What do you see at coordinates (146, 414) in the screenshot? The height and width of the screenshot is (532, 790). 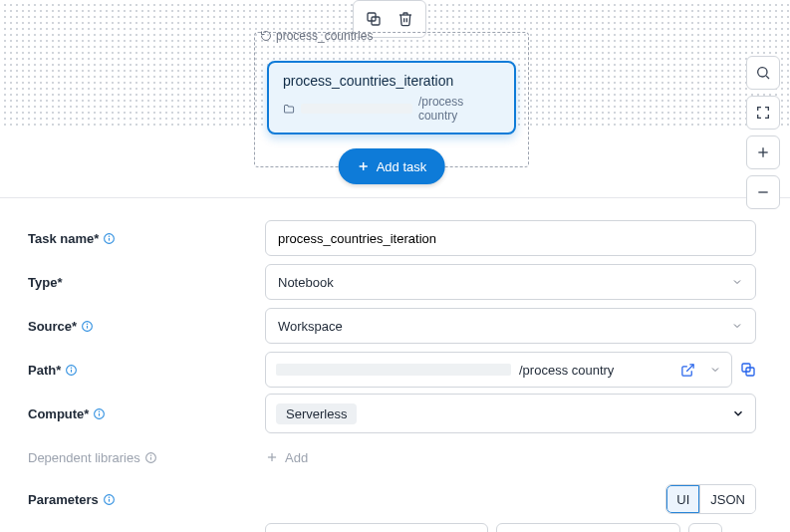 I see `label-compute: Compute*` at bounding box center [146, 414].